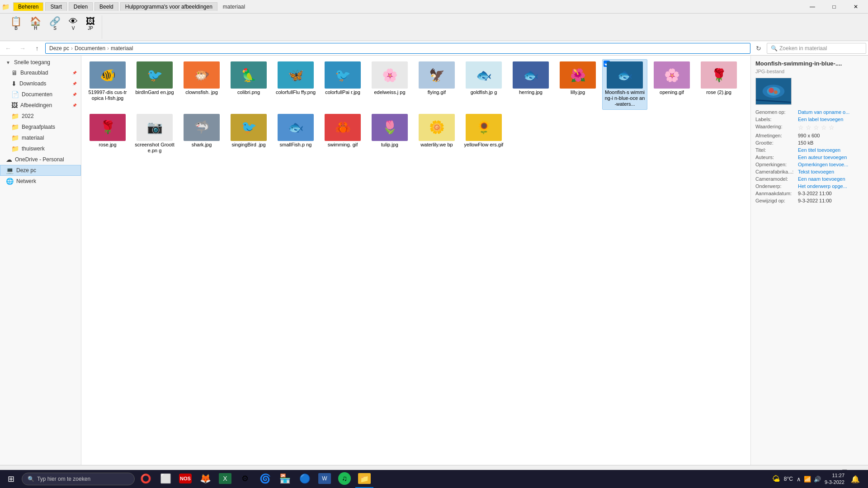  I want to click on file-name-label: herring.jpg, so click(531, 92).